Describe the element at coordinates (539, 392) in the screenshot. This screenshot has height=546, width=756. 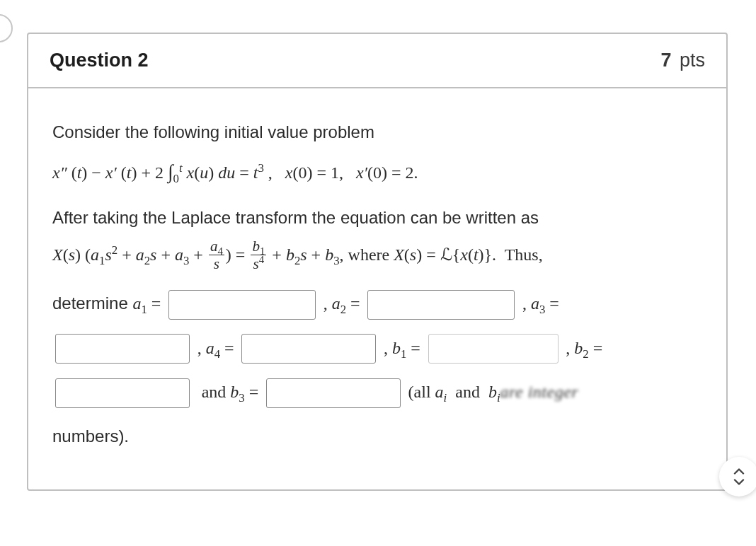
I see `blurred-text: are integer` at that location.